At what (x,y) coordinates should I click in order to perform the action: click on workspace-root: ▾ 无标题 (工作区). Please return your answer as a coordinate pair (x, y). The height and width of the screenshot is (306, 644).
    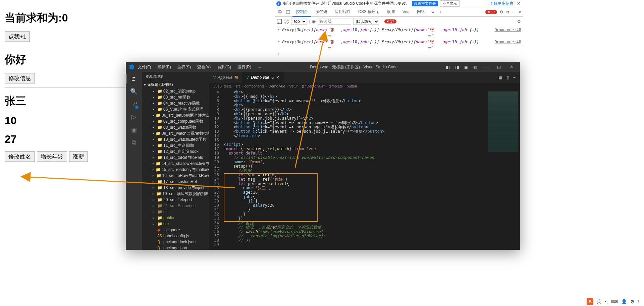
    Looking at the image, I should click on (175, 84).